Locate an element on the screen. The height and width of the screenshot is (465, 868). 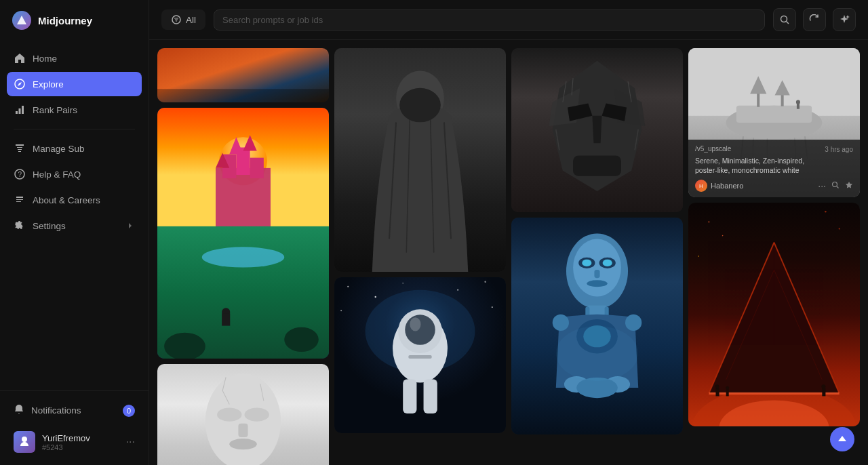
sidebar-item-home: Home is located at coordinates (75, 58).